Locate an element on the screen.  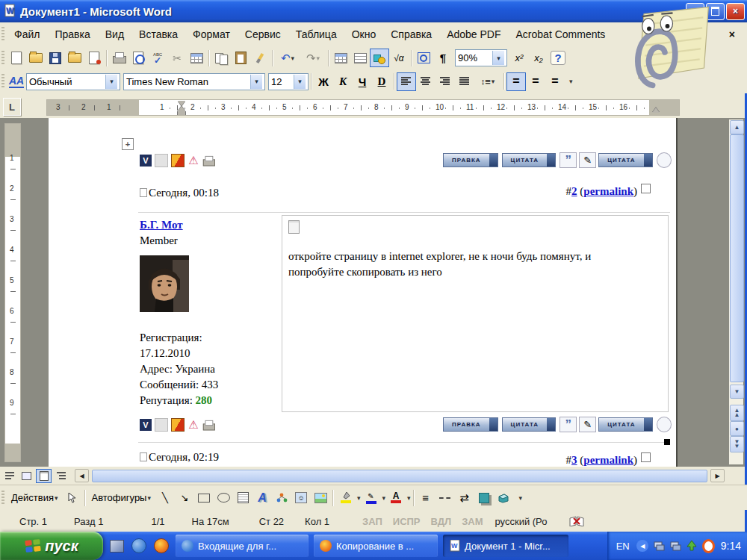
font-dropdown-icon: ▾ is located at coordinates (256, 82).